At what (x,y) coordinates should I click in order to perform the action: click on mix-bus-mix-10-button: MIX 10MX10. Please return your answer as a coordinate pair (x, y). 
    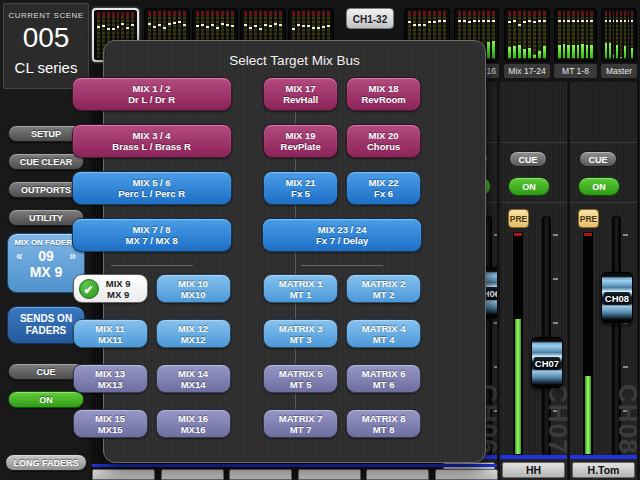
    Looking at the image, I should click on (194, 288).